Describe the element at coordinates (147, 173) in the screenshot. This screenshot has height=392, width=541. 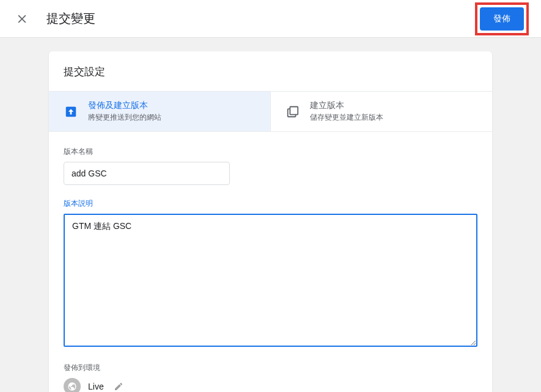
I see `version-name-input` at that location.